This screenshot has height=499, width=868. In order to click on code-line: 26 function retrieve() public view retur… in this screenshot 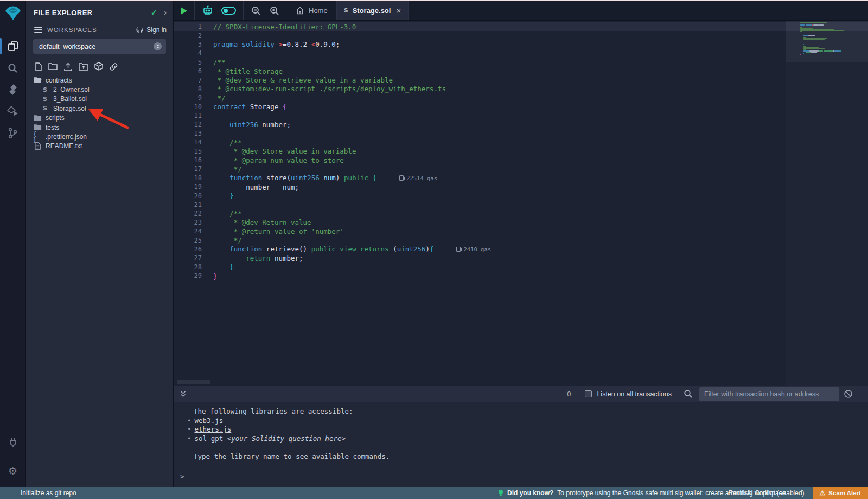, I will do `click(521, 249)`.